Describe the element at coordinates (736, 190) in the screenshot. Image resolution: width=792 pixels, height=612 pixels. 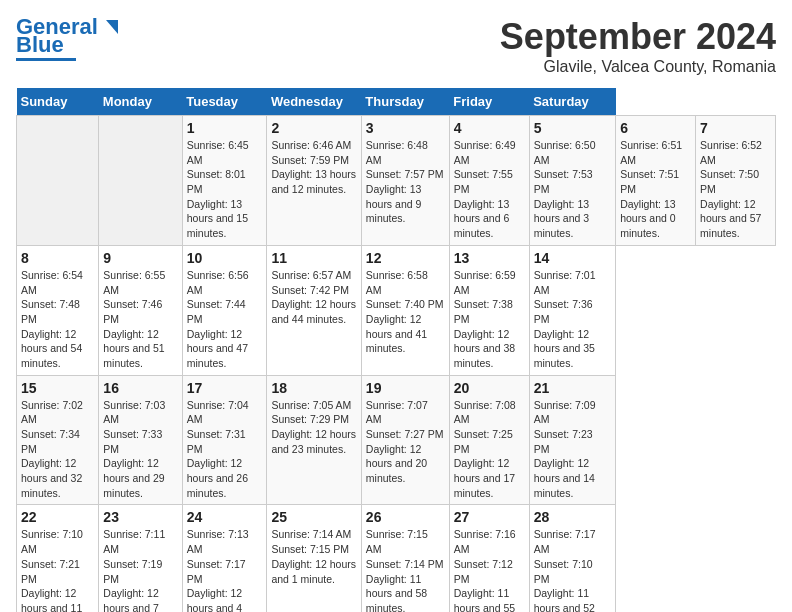
I see `day-info: Sunrise: 6:52 AMSunset: 7:50 PMDaylight:…` at that location.